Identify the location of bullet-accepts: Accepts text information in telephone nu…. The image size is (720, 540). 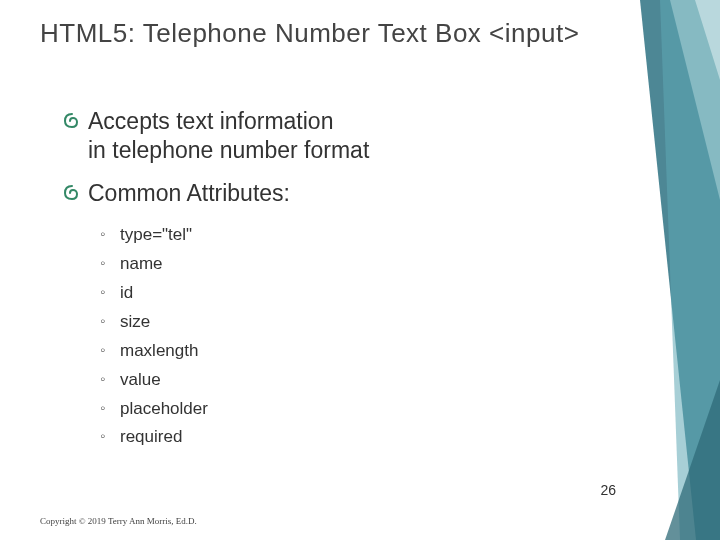
(371, 136).